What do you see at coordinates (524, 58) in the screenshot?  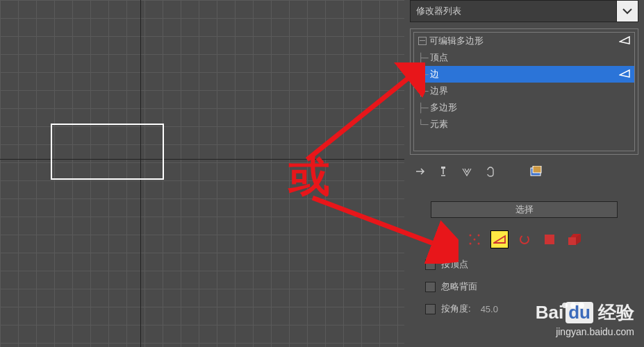 I see `stack-sub-vertex: ├─ 顶点` at bounding box center [524, 58].